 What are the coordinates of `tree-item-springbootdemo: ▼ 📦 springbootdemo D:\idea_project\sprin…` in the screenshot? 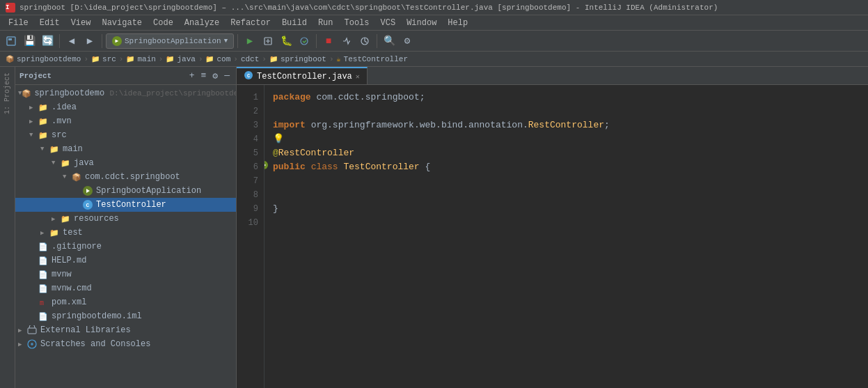 It's located at (125, 93).